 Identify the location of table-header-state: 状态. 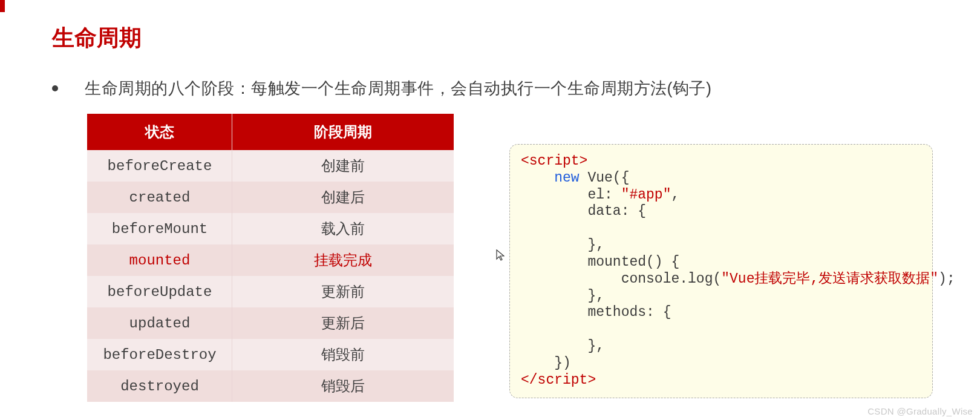
(160, 132).